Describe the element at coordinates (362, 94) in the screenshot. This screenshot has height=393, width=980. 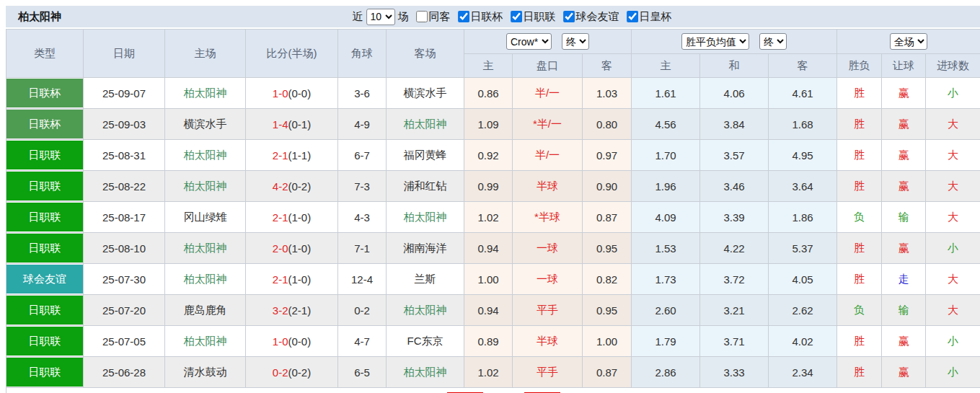
I see `corner-count: 3-6` at that location.